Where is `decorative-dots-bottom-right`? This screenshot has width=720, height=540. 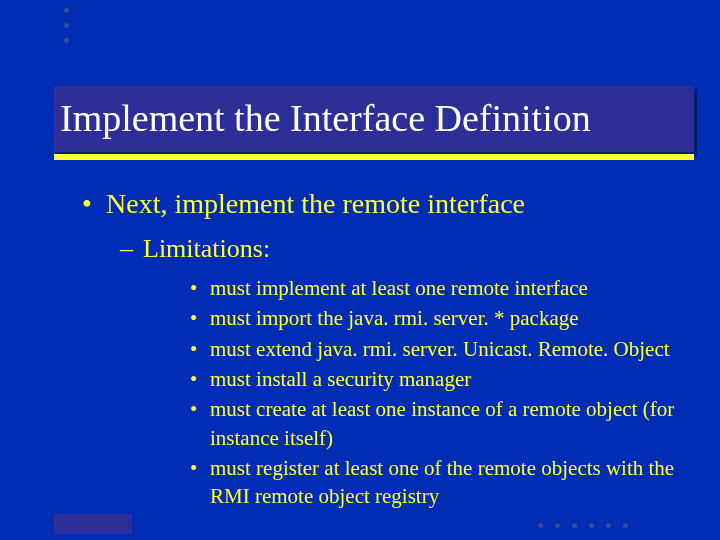
decorative-dots-bottom-right is located at coordinates (583, 526).